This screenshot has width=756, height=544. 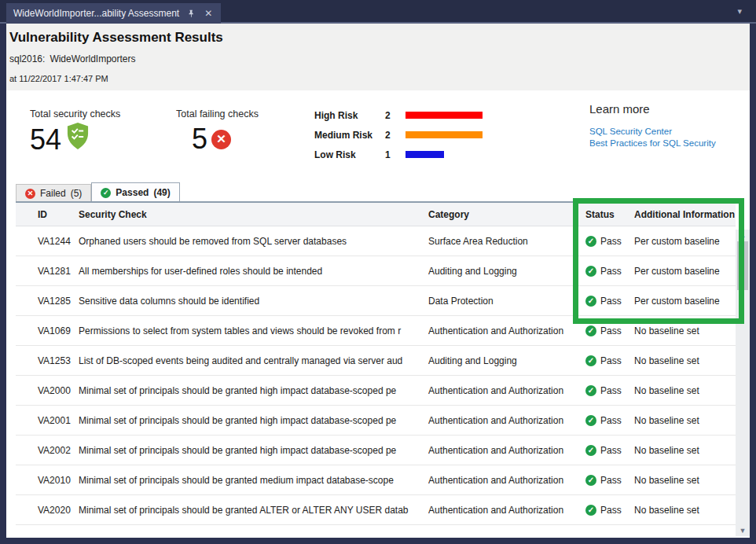 What do you see at coordinates (507, 215) in the screenshot?
I see `column-header-category: Category` at bounding box center [507, 215].